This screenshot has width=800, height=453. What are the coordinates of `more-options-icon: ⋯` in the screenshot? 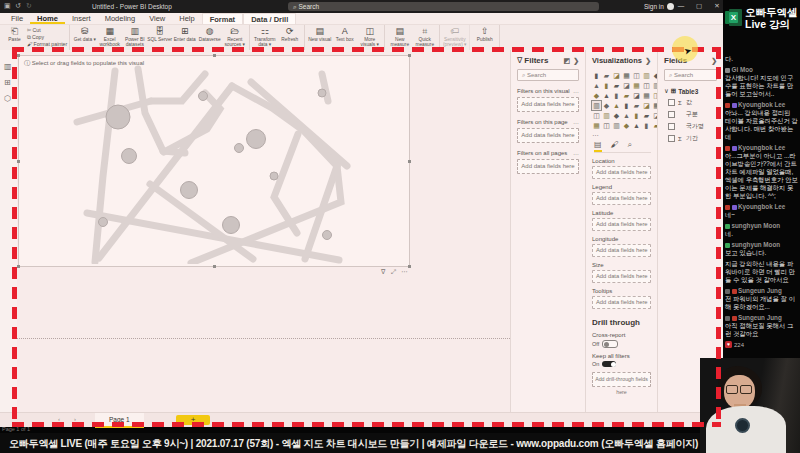 It's located at (404, 272).